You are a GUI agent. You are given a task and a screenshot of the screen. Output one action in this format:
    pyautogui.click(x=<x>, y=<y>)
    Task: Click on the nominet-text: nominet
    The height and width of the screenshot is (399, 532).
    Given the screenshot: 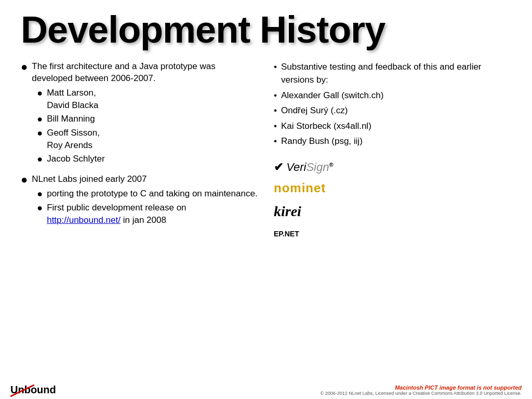 What is the action you would take?
    pyautogui.click(x=300, y=188)
    